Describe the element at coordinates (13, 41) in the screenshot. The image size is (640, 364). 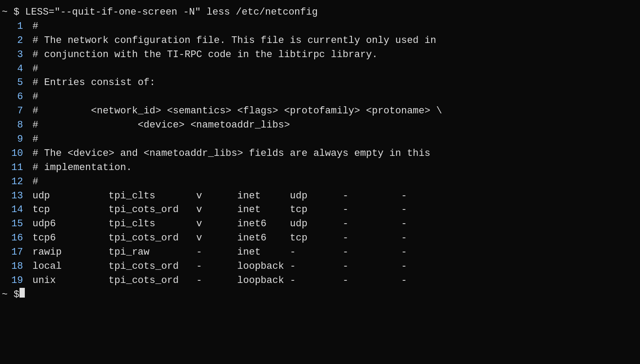
I see `line-number: 2` at that location.